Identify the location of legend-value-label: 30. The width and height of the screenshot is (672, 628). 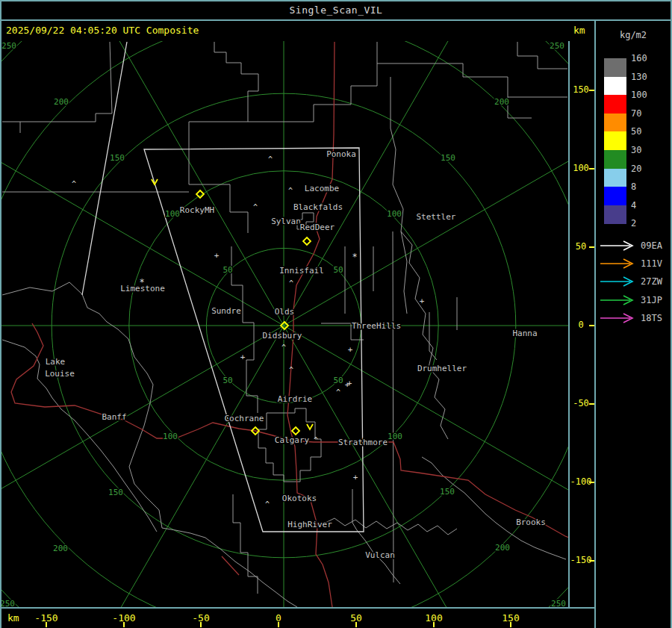
(650, 150).